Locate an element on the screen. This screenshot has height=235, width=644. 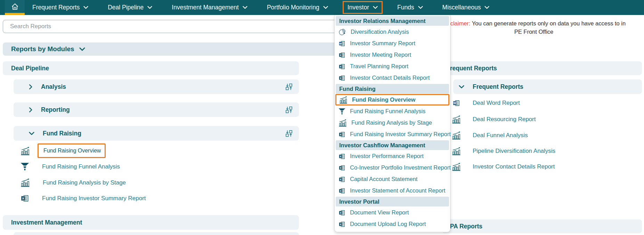
group-row-reporting: Reporting is located at coordinates (156, 110).